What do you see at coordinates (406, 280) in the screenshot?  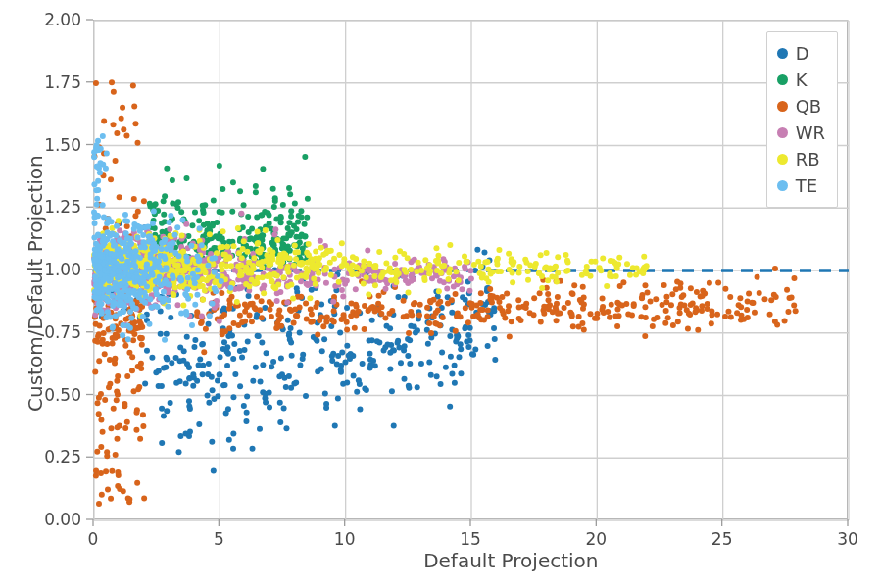 I see `svg-point-1959` at bounding box center [406, 280].